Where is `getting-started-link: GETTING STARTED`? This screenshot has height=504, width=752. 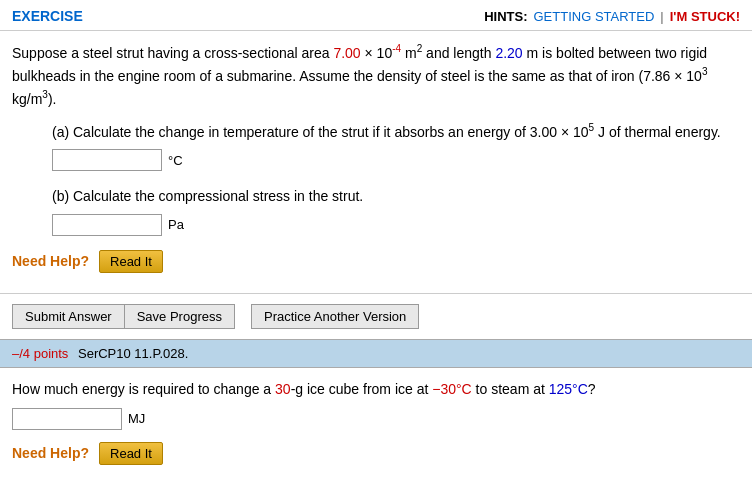 getting-started-link: GETTING STARTED is located at coordinates (594, 16).